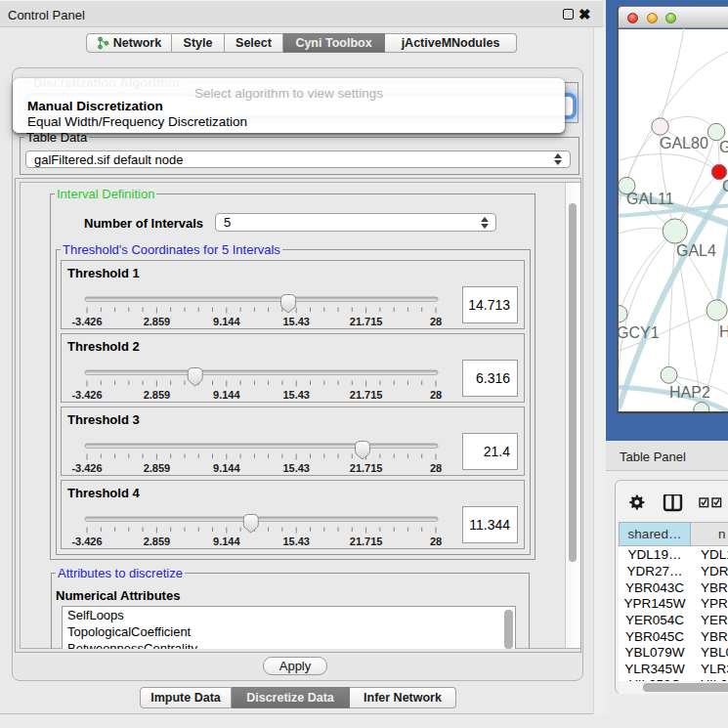 The image size is (728, 728). Describe the element at coordinates (723, 147) in the screenshot. I see `svg-text: GAL3` at that location.